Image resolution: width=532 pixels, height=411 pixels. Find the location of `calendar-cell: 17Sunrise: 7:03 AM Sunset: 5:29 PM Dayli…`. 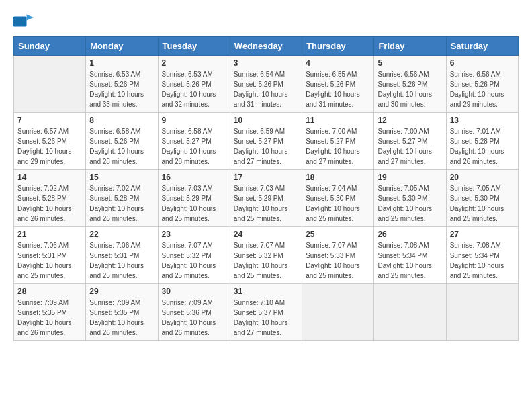

calendar-cell: 17Sunrise: 7:03 AM Sunset: 5:29 PM Dayli… is located at coordinates (266, 199).